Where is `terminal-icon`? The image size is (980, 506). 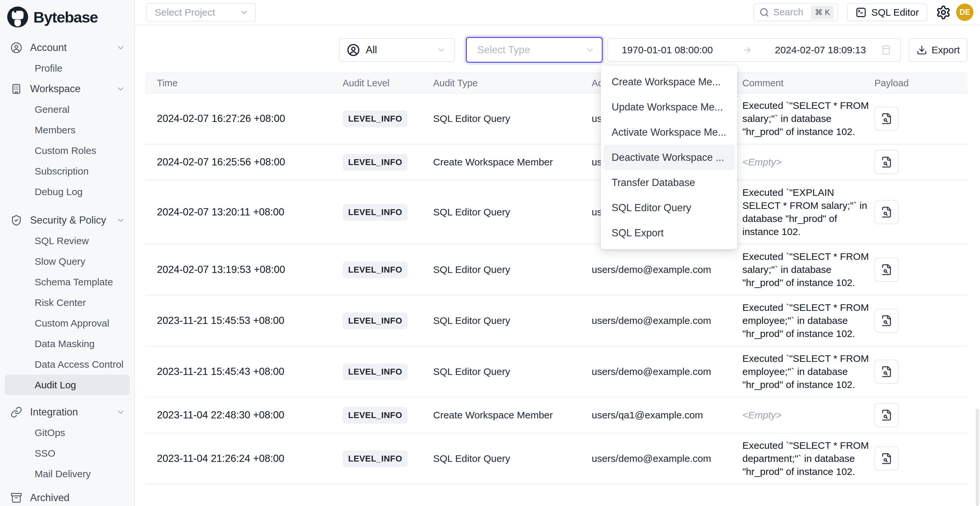 terminal-icon is located at coordinates (861, 12).